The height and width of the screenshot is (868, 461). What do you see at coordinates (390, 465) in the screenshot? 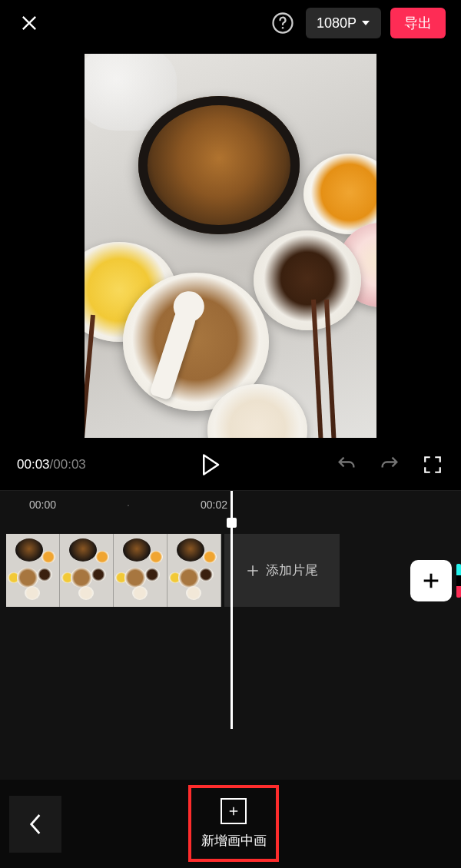
I see `redo-icon` at bounding box center [390, 465].